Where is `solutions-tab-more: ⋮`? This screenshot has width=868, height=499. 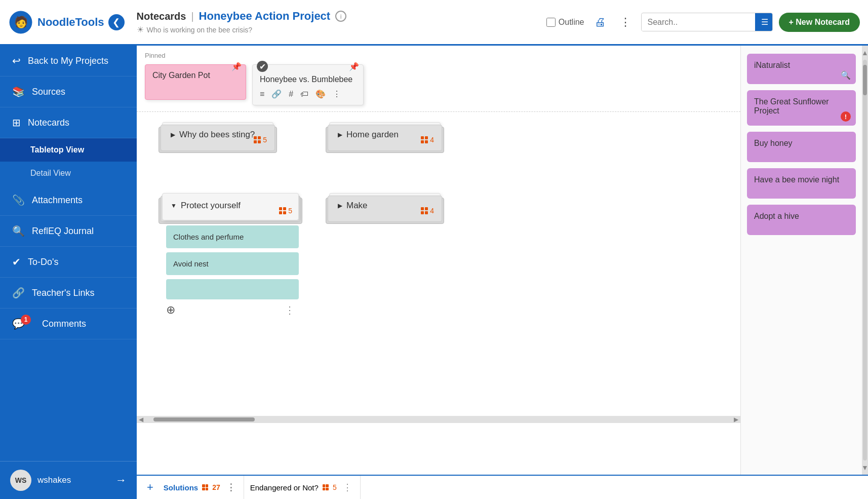
solutions-tab-more: ⋮ is located at coordinates (231, 487).